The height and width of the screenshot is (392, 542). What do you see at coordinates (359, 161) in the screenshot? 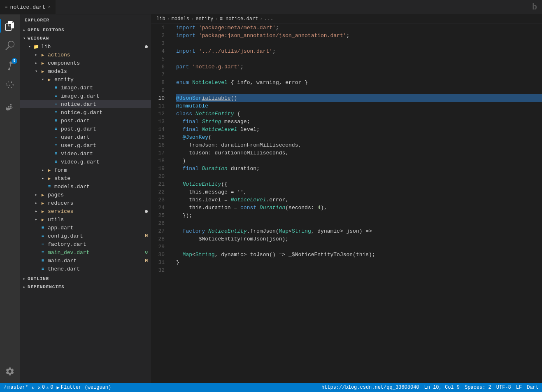
I see `code-line-18: )` at bounding box center [359, 161].